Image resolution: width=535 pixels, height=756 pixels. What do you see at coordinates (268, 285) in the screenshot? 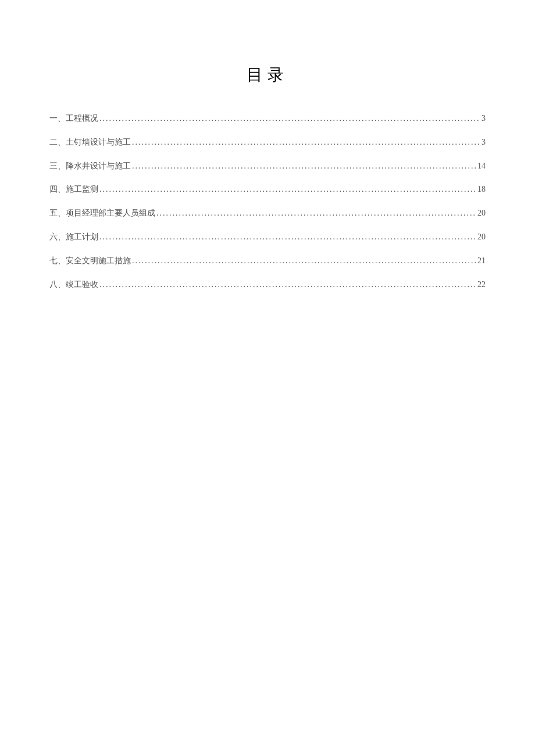
I see `toc-entry: 八、竣工验收 22` at bounding box center [268, 285].